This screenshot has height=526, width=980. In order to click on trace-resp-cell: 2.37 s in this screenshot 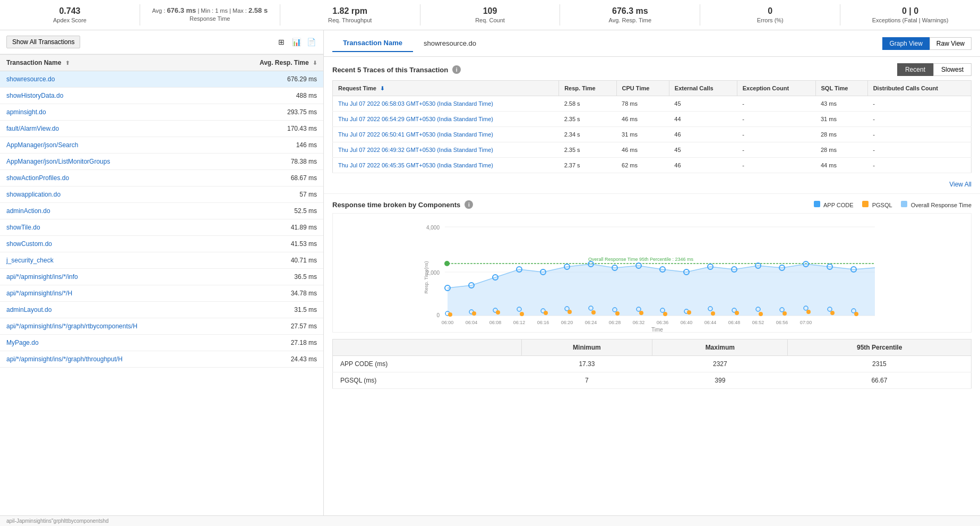, I will do `click(588, 166)`.